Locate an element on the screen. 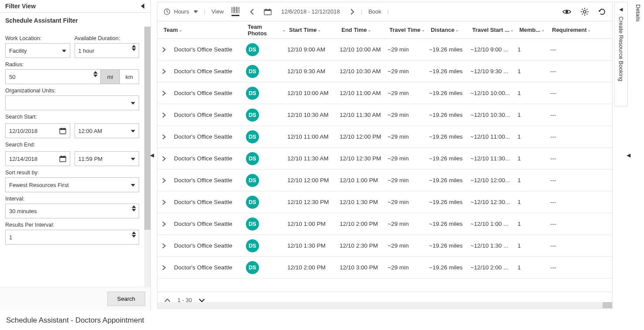 Image resolution: width=644 pixels, height=330 pixels. board-h-scrollbar is located at coordinates (385, 305).